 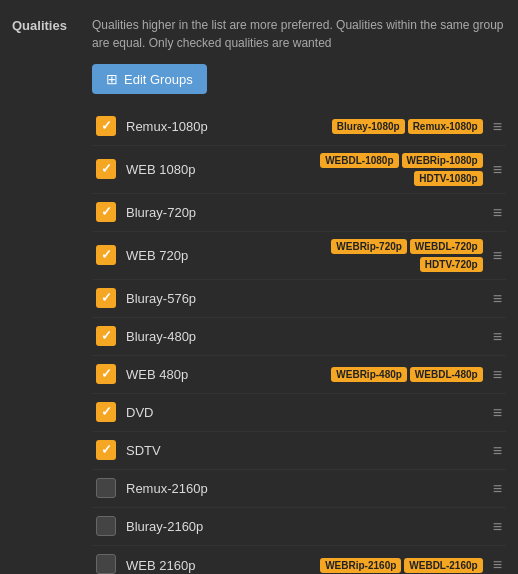 What do you see at coordinates (107, 337) in the screenshot?
I see `checkbox-bluray-480p` at bounding box center [107, 337].